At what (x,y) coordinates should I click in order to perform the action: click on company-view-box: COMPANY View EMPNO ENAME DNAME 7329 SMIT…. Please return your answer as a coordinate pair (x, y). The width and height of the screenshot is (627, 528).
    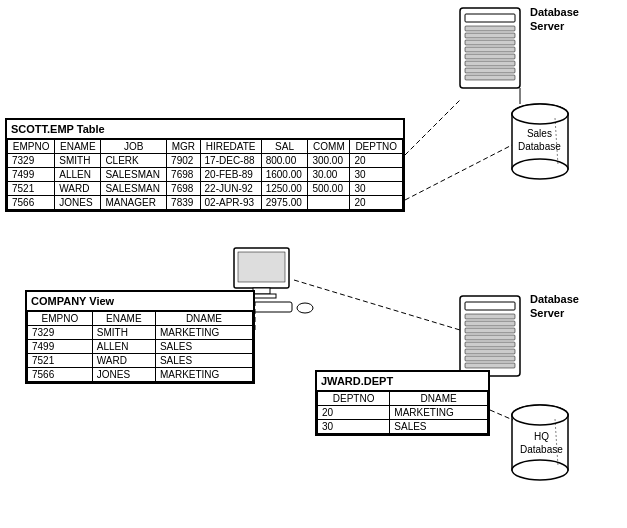
    Looking at the image, I should click on (140, 337).